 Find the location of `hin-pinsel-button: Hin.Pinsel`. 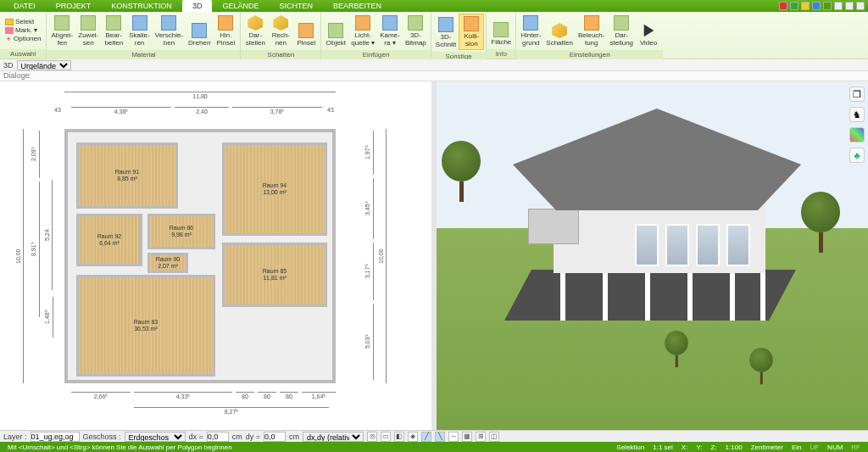

hin-pinsel-button: Hin.Pinsel is located at coordinates (225, 31).